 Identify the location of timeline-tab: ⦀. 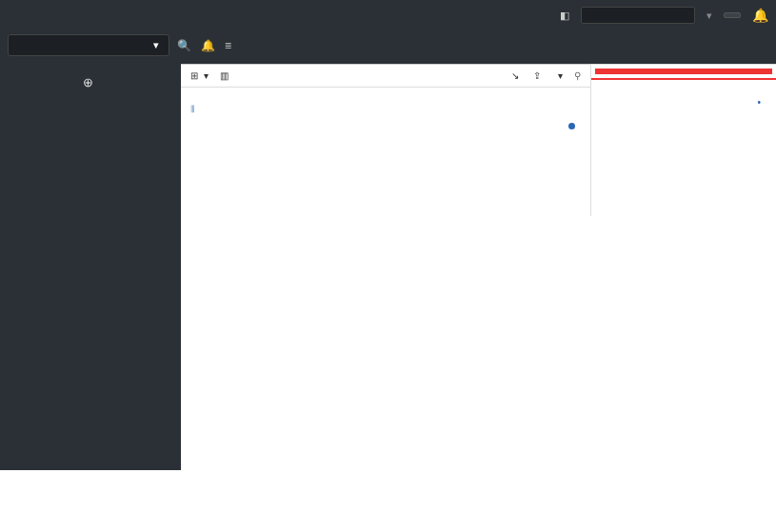
(386, 110).